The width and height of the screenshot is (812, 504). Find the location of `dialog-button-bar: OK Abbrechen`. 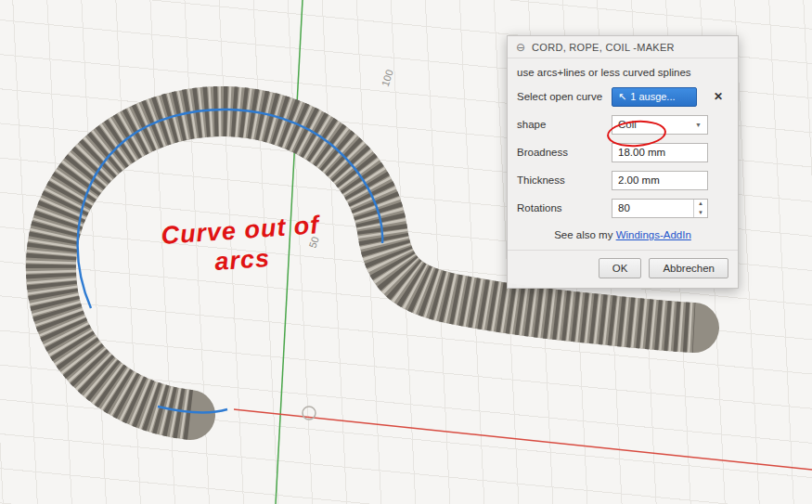

dialog-button-bar: OK Abbrechen is located at coordinates (623, 269).